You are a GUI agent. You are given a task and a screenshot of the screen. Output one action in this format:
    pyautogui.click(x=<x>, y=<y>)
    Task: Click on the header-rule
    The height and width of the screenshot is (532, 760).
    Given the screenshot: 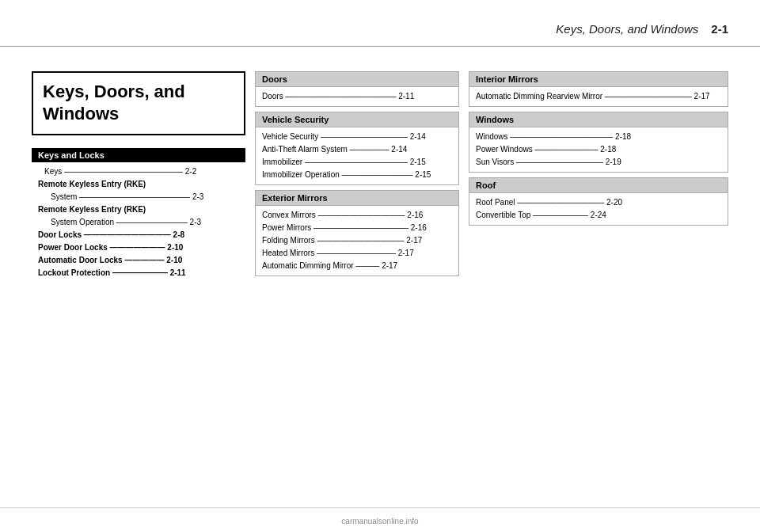 What is the action you would take?
    pyautogui.click(x=380, y=46)
    